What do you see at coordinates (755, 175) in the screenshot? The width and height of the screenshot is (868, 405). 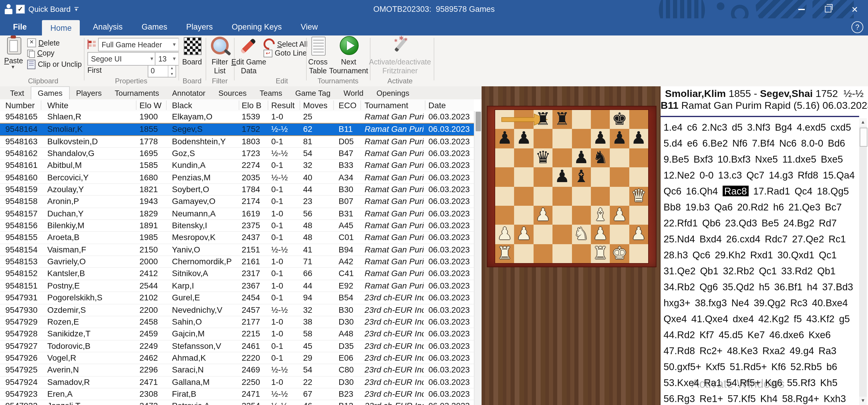 I see `move-token: Qc7` at bounding box center [755, 175].